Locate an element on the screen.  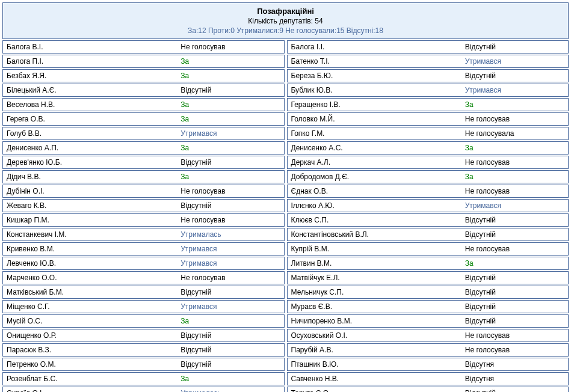
table-row: Осуховський О.І.Не голосував is located at coordinates (428, 335).